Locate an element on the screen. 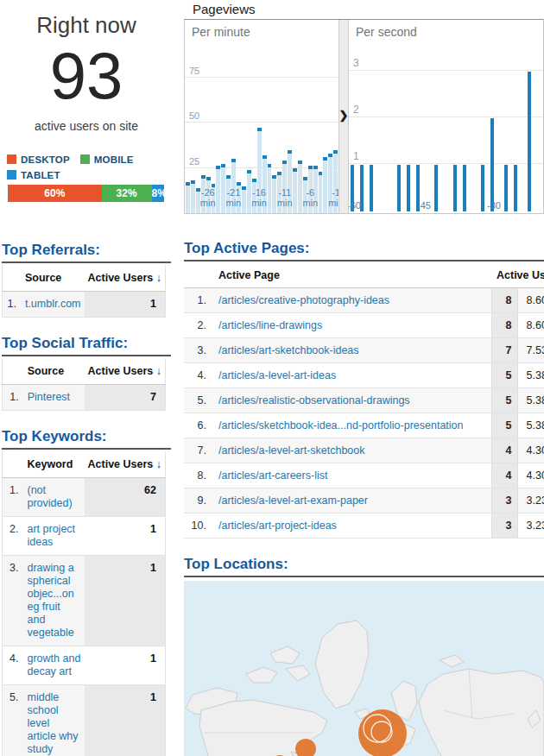 Image resolution: width=544 pixels, height=756 pixels. table-row: 6./articles/sketchbook-idea...nd-portfol… is located at coordinates (364, 426).